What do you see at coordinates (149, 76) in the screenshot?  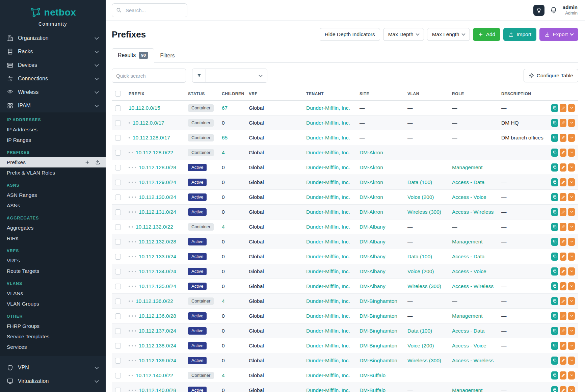 I see `quick-search-input` at bounding box center [149, 76].